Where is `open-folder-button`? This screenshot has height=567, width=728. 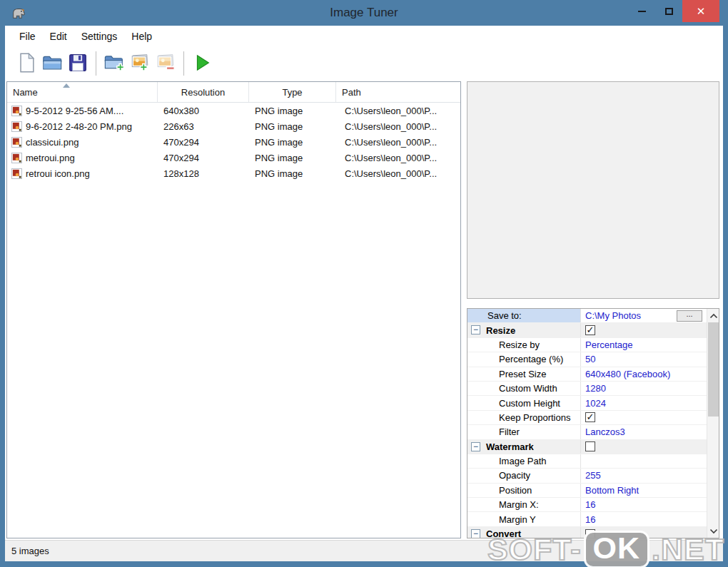
open-folder-button is located at coordinates (52, 63).